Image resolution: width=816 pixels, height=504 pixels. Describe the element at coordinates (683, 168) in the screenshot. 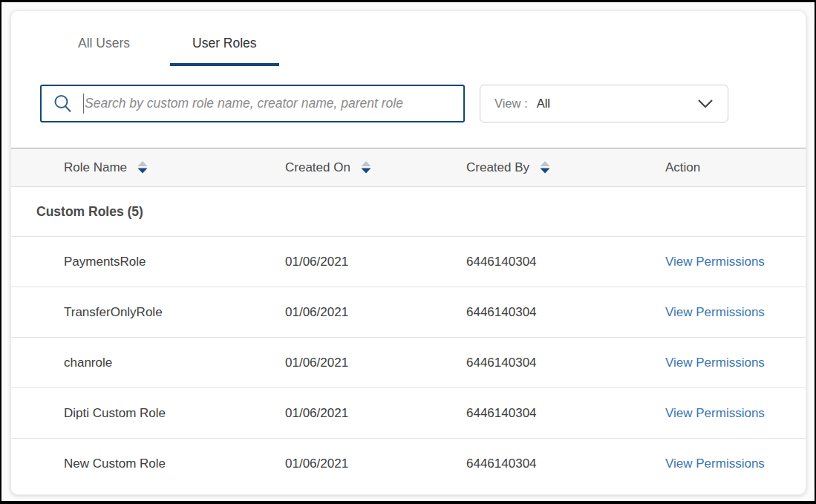

I see `column-header-label: Action` at that location.